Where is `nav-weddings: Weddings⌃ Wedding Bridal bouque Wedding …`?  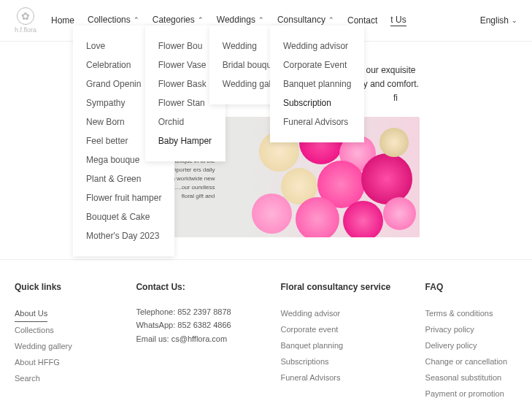 nav-weddings: Weddings⌃ Wedding Bridal bouque Wedding … is located at coordinates (241, 20).